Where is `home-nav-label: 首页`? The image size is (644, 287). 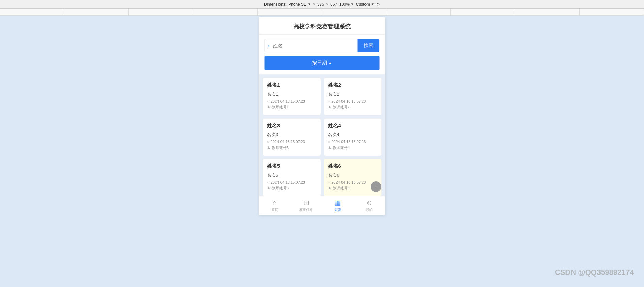
home-nav-label: 首页 is located at coordinates (275, 210).